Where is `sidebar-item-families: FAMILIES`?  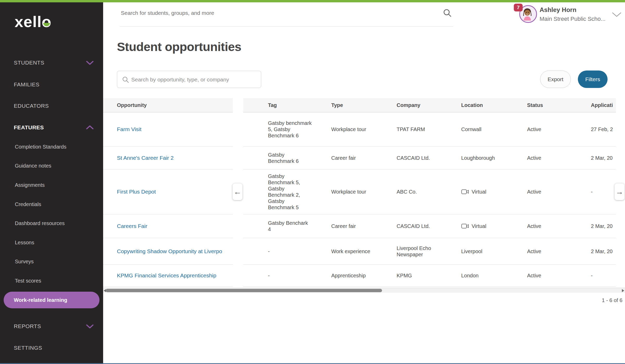
sidebar-item-families: FAMILIES is located at coordinates (52, 85).